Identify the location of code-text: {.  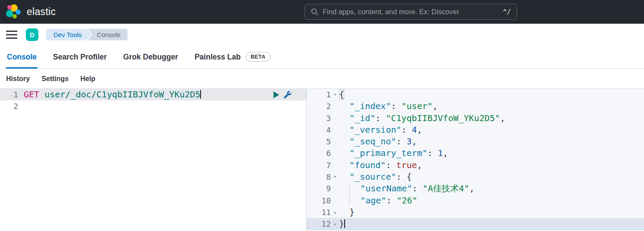
(342, 95).